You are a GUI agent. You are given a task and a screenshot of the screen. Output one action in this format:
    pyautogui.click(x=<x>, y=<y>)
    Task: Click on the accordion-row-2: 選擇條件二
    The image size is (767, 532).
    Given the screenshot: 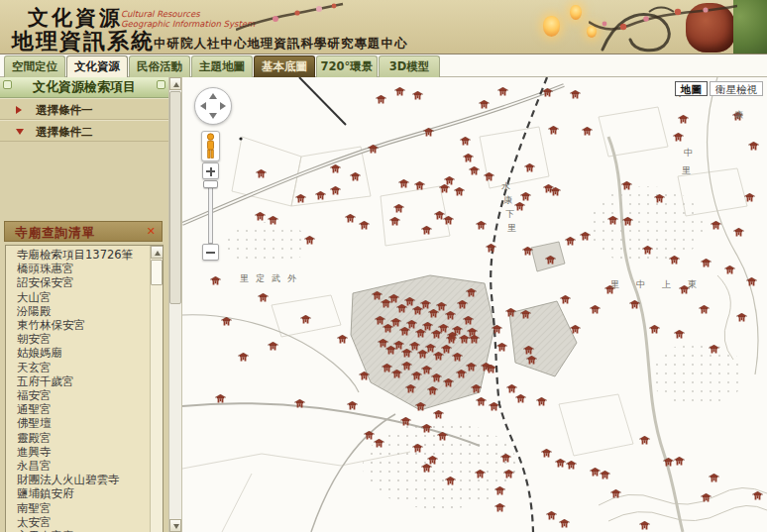 What is the action you would take?
    pyautogui.click(x=84, y=131)
    